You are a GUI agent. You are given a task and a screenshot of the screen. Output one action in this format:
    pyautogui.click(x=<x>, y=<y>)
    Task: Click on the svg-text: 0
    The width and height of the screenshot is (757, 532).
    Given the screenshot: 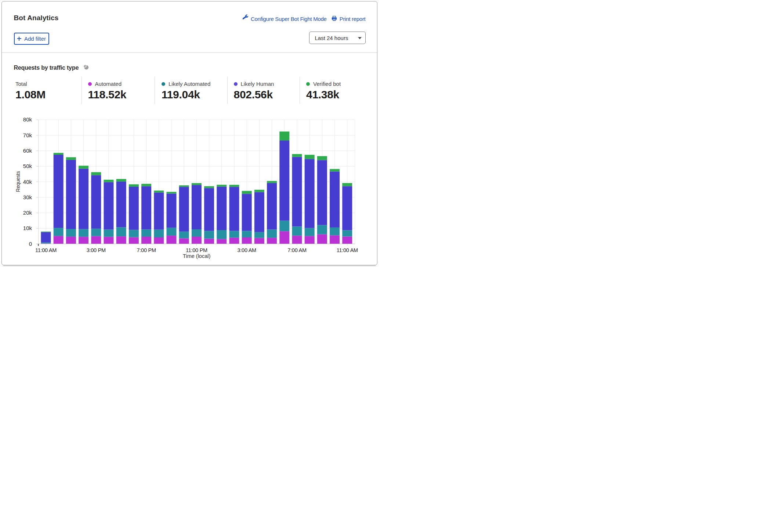 What is the action you would take?
    pyautogui.click(x=30, y=244)
    